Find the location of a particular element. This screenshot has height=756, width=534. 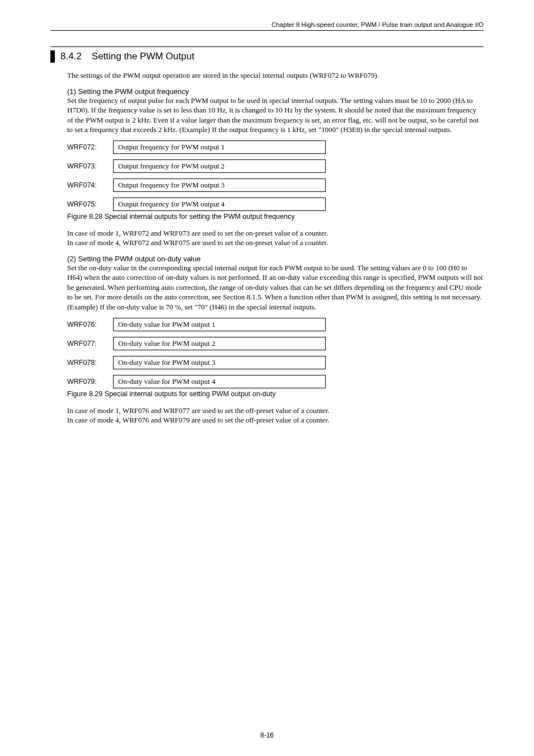

reg-row: WRF074: Output frequency for PWM output … is located at coordinates (275, 185).